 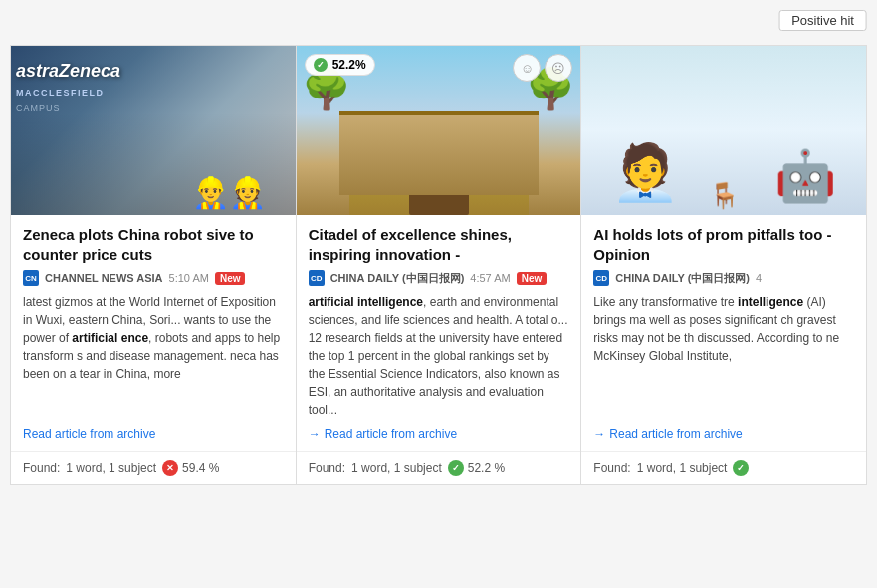 What do you see at coordinates (532, 279) in the screenshot?
I see `new-badge-2: New` at bounding box center [532, 279].